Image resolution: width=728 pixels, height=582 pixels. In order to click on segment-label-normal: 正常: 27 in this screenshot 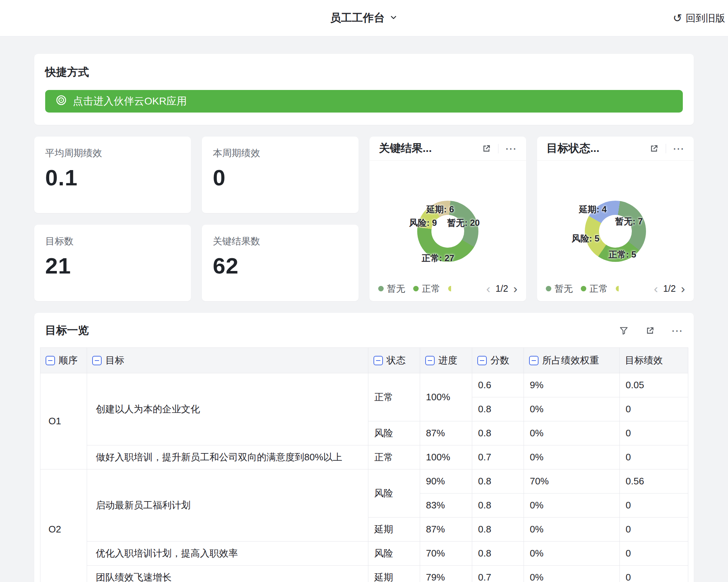, I will do `click(438, 258)`.